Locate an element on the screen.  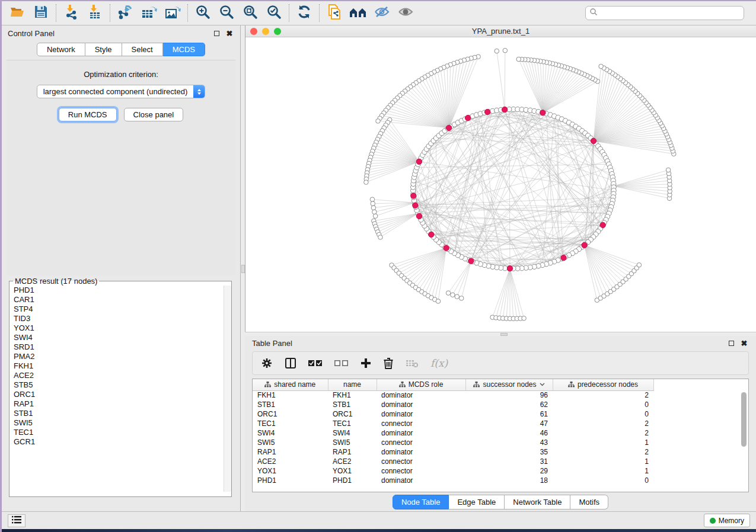
tab-style: Style is located at coordinates (104, 50).